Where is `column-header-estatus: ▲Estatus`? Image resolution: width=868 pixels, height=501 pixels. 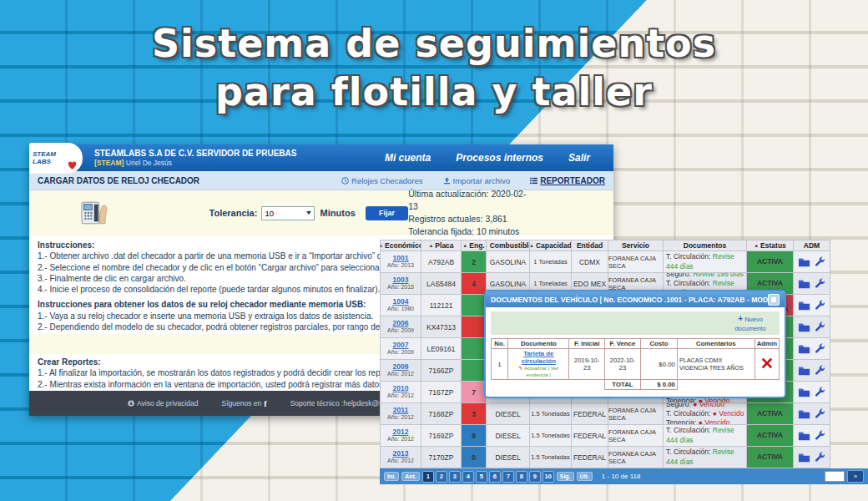 column-header-estatus: ▲Estatus is located at coordinates (770, 245).